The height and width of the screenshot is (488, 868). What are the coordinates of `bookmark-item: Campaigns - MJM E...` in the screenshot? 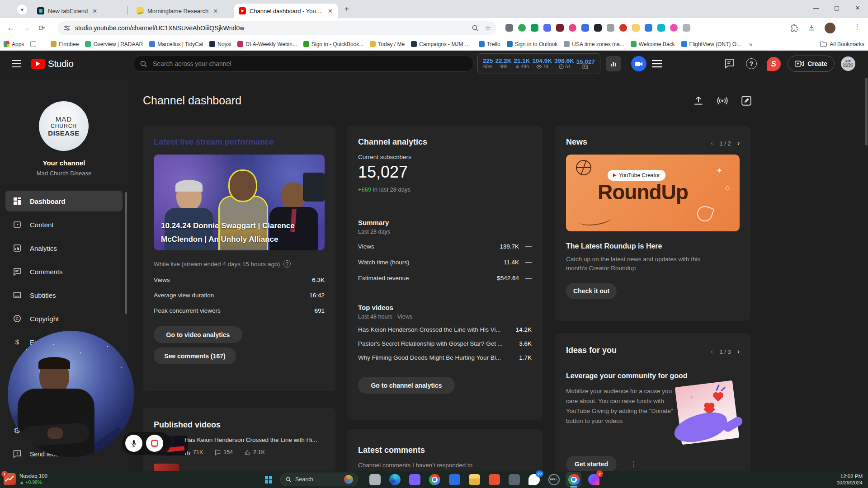 It's located at (442, 44).